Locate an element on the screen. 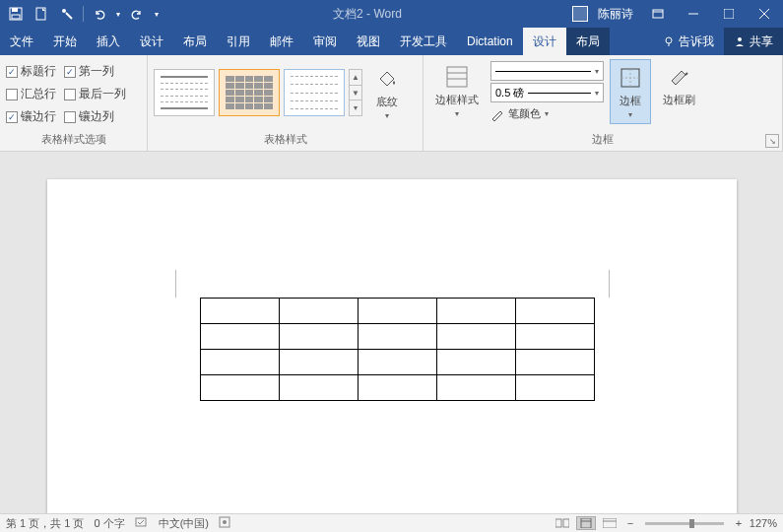 This screenshot has height=532, width=783. bucket-icon is located at coordinates (387, 79).